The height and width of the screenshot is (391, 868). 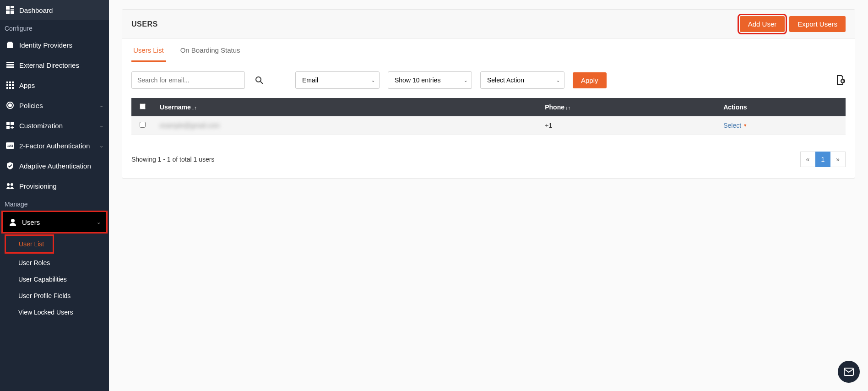 What do you see at coordinates (10, 45) in the screenshot?
I see `identity-icon` at bounding box center [10, 45].